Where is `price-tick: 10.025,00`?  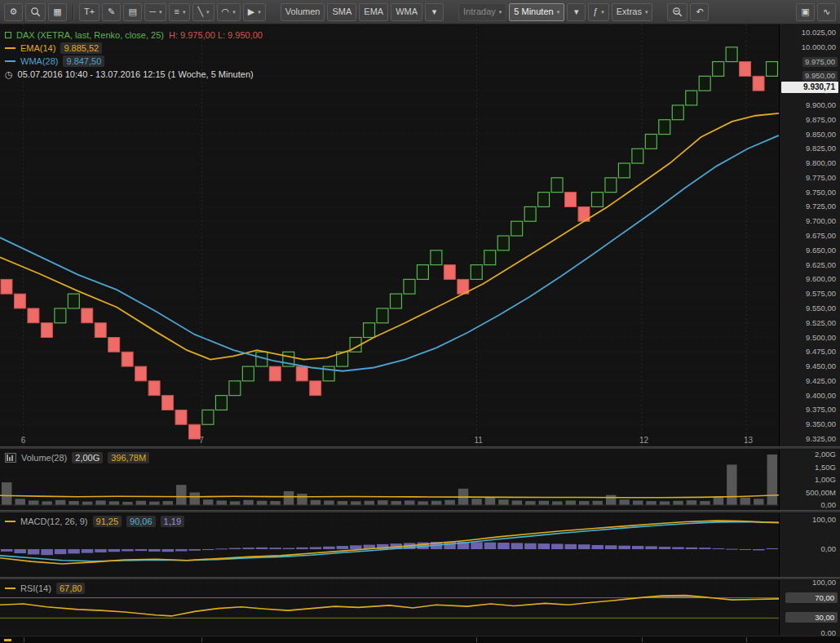 price-tick: 10.025,00 is located at coordinates (819, 33).